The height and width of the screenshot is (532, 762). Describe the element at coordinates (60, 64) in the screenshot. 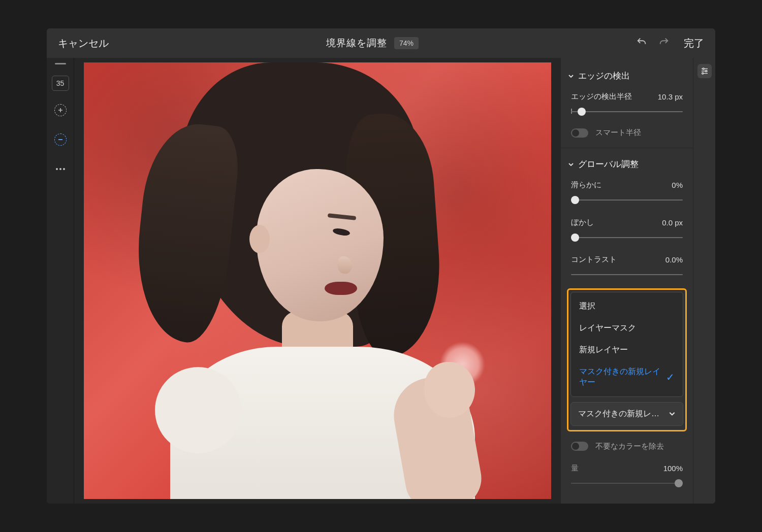

I see `drag-handle-icon` at that location.